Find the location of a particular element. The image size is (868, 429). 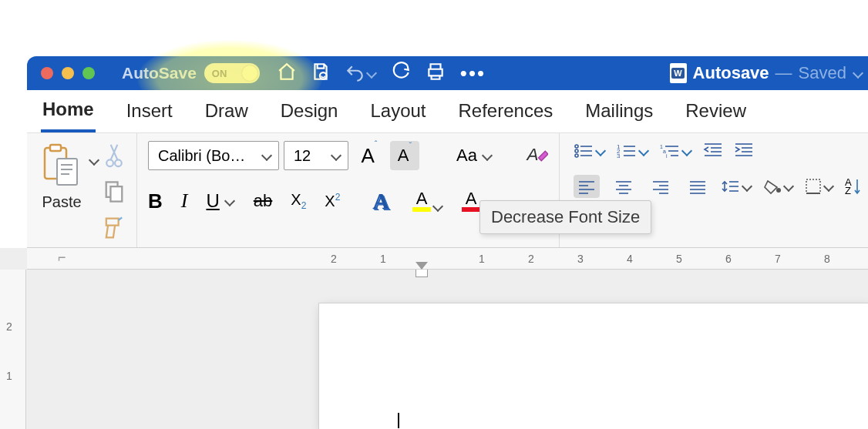

tab-design: Design is located at coordinates (310, 112).